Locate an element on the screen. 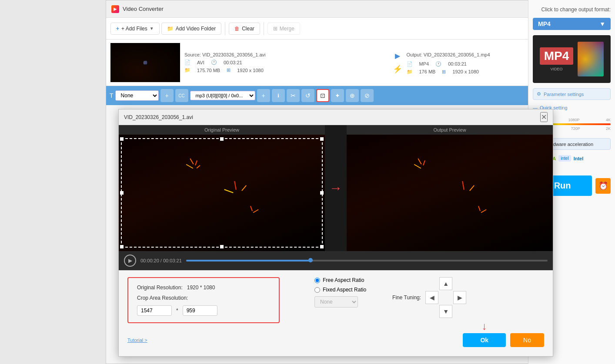  source-duration: 00:03:21 is located at coordinates (233, 63).